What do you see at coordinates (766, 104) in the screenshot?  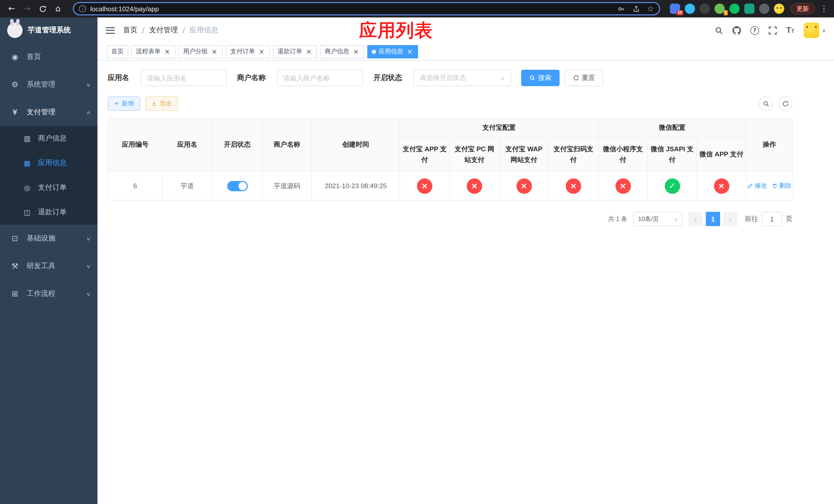 I see `toggle-search-button` at bounding box center [766, 104].